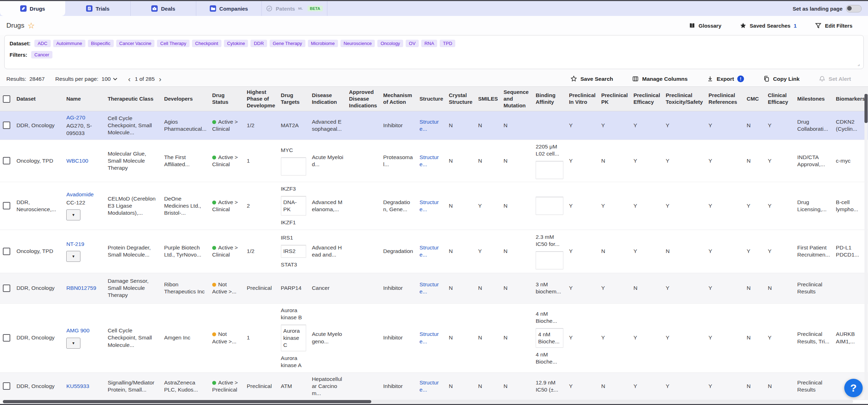 This screenshot has width=868, height=405. Describe the element at coordinates (323, 43) in the screenshot. I see `dataset-chip: Microbiome` at that location.